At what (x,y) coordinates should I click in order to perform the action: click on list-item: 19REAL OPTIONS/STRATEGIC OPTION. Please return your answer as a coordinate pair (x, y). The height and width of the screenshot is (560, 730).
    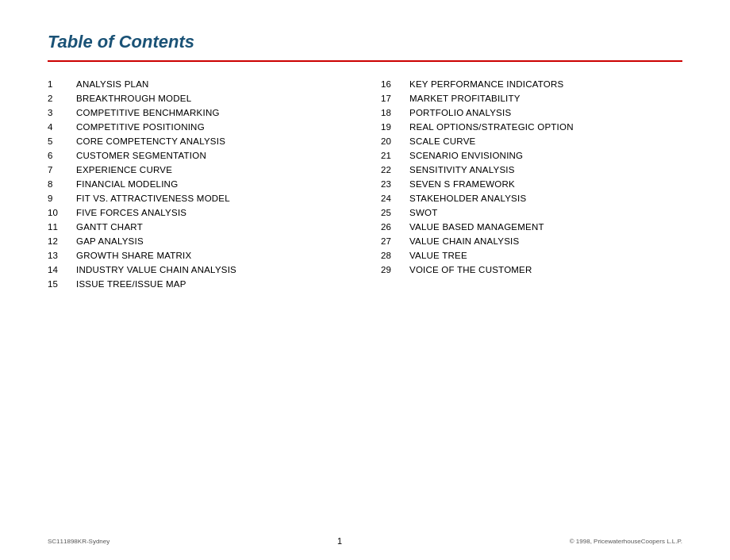
    Looking at the image, I should click on (532, 127).